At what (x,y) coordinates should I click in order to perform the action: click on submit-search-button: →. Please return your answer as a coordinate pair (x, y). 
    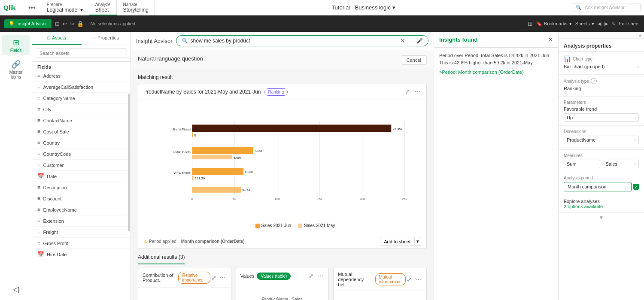
    Looking at the image, I should click on (411, 41).